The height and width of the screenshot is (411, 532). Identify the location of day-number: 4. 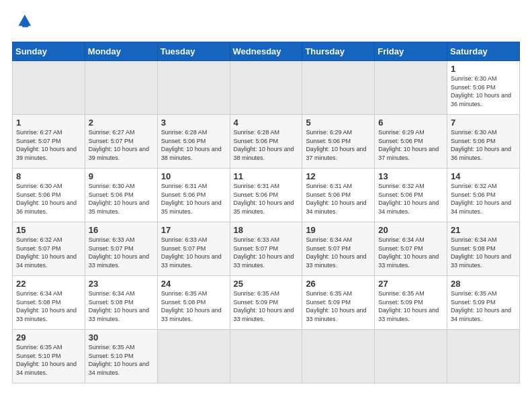
(266, 122).